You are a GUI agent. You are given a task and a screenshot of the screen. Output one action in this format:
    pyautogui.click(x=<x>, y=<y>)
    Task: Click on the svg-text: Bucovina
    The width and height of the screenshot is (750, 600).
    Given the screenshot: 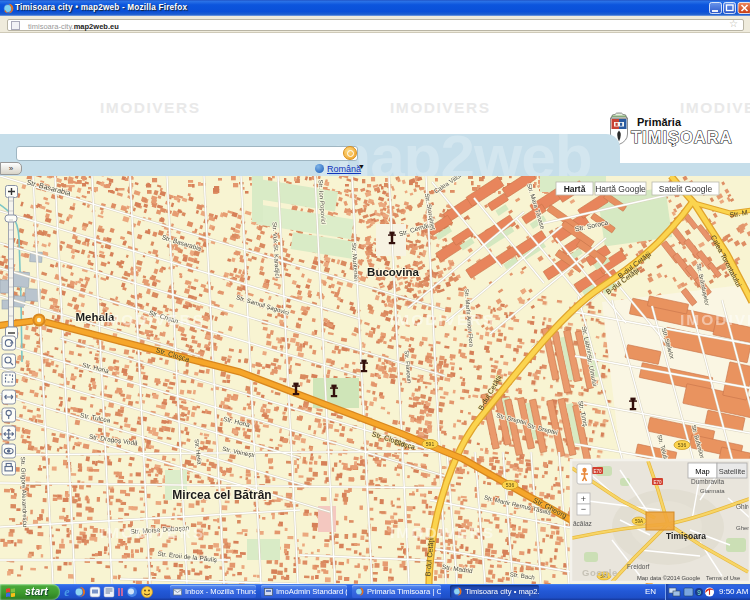 What is the action you would take?
    pyautogui.click(x=393, y=272)
    